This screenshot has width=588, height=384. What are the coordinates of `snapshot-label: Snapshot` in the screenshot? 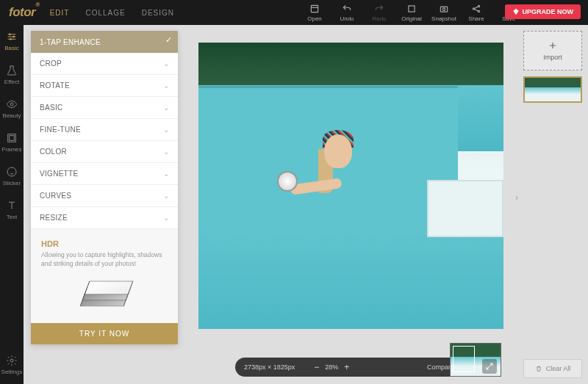 It's located at (444, 19).